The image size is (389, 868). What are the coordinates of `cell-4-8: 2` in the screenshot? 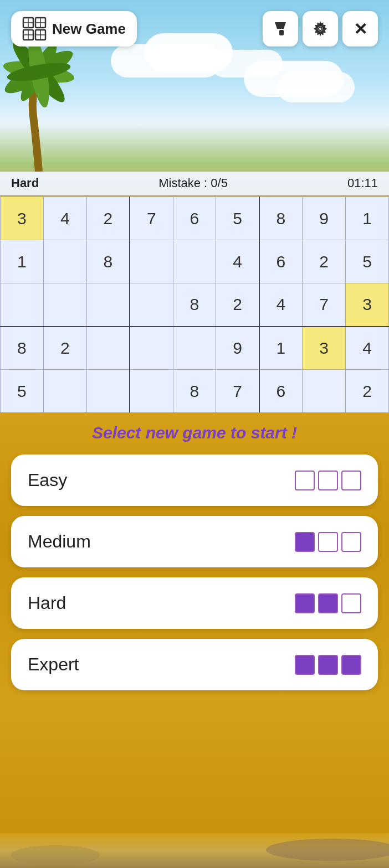 It's located at (367, 391).